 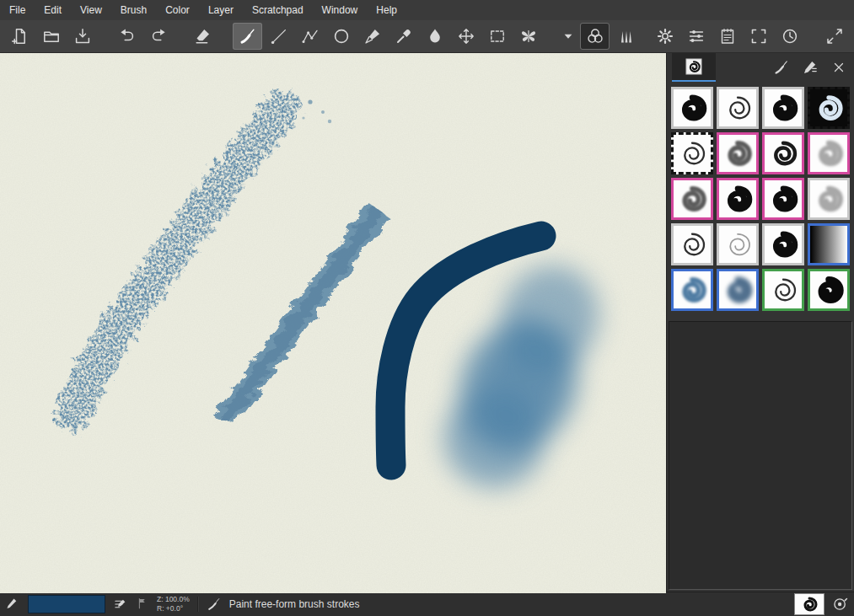 What do you see at coordinates (465, 36) in the screenshot?
I see `move-layer-button` at bounding box center [465, 36].